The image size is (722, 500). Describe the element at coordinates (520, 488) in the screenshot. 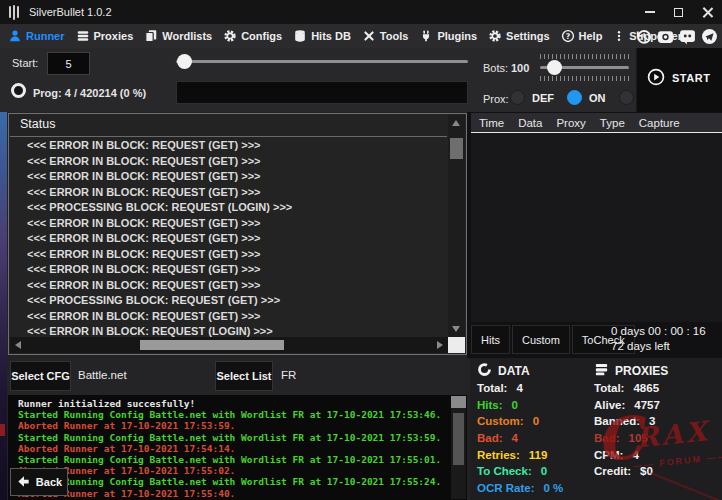

I see `stat-row-ocr-rate: OCR Rate:0 %` at that location.